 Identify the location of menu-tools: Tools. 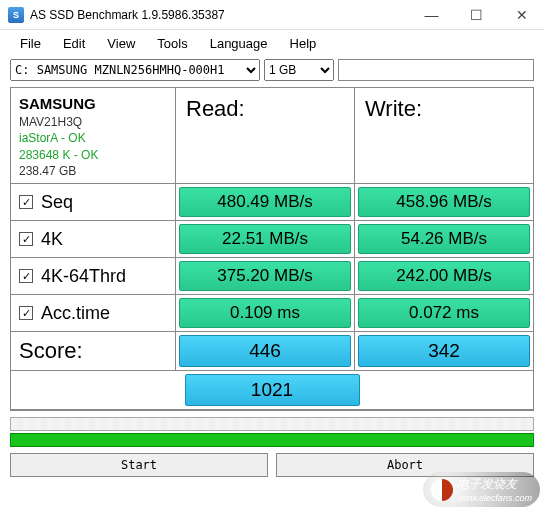
(172, 44).